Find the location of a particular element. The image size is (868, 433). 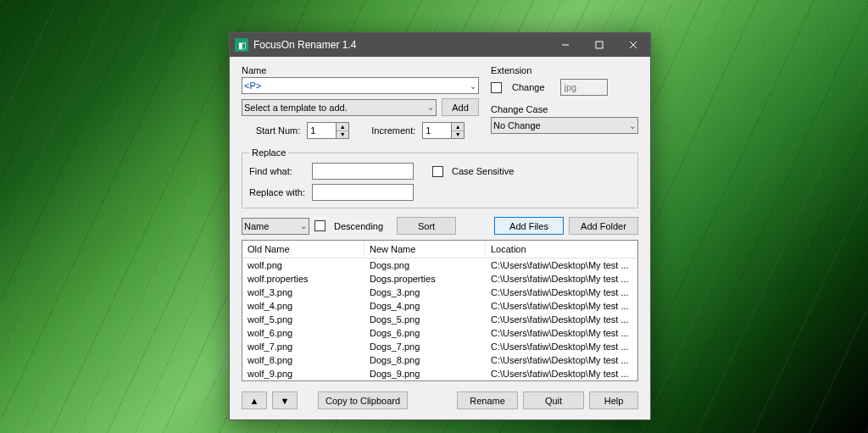

start-num-input is located at coordinates (321, 130).